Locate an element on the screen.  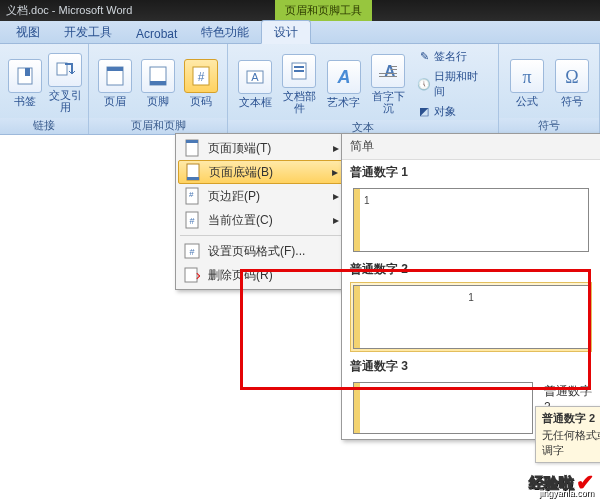
footer-icon is located at coordinates (158, 76).